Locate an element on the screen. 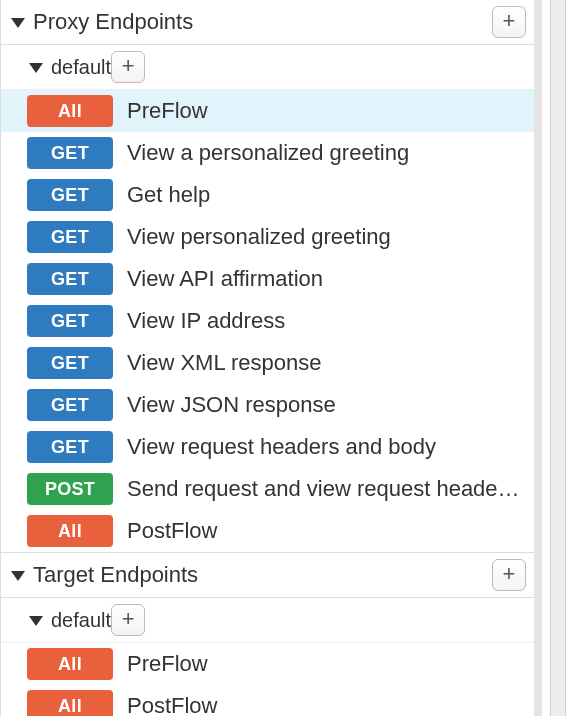 This screenshot has height=716, width=566. method-badge: POST is located at coordinates (70, 489).